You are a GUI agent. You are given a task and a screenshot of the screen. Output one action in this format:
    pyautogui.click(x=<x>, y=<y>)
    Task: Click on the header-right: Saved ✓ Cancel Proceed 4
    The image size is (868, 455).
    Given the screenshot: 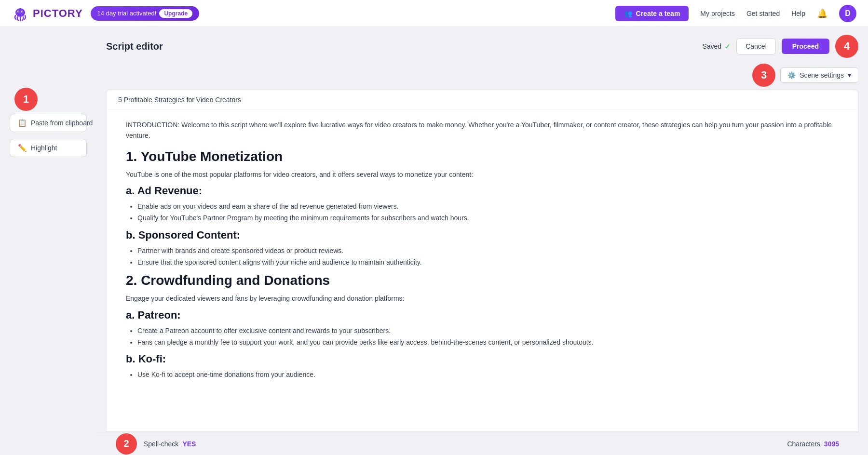 What is the action you would take?
    pyautogui.click(x=780, y=46)
    